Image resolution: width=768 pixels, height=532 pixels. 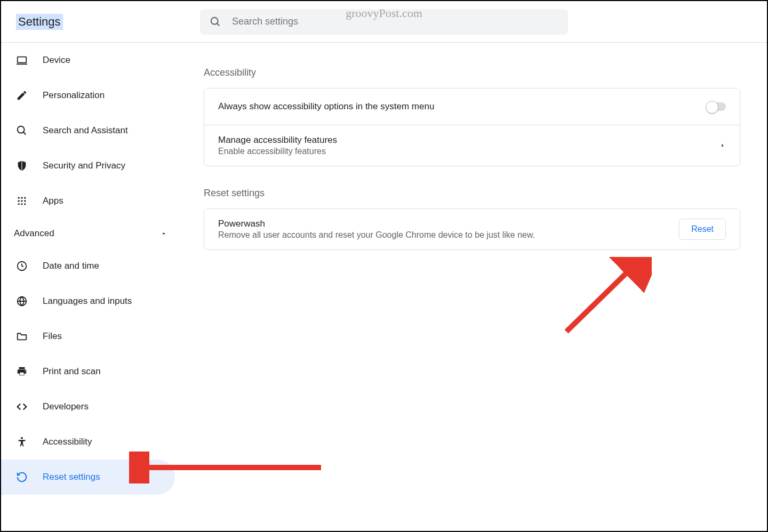 What do you see at coordinates (92, 372) in the screenshot?
I see `sidebar-item-print-scan: Print and scan` at bounding box center [92, 372].